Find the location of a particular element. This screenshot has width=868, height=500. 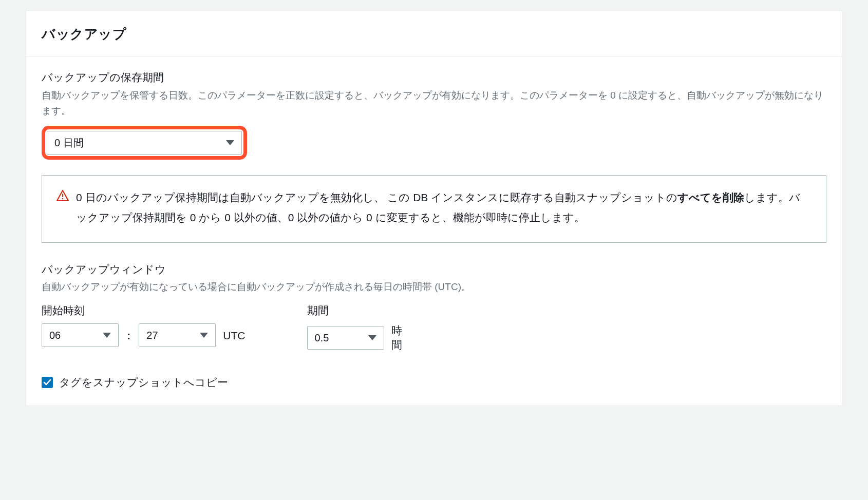

start-time-label: 開始時刻 is located at coordinates (144, 311).